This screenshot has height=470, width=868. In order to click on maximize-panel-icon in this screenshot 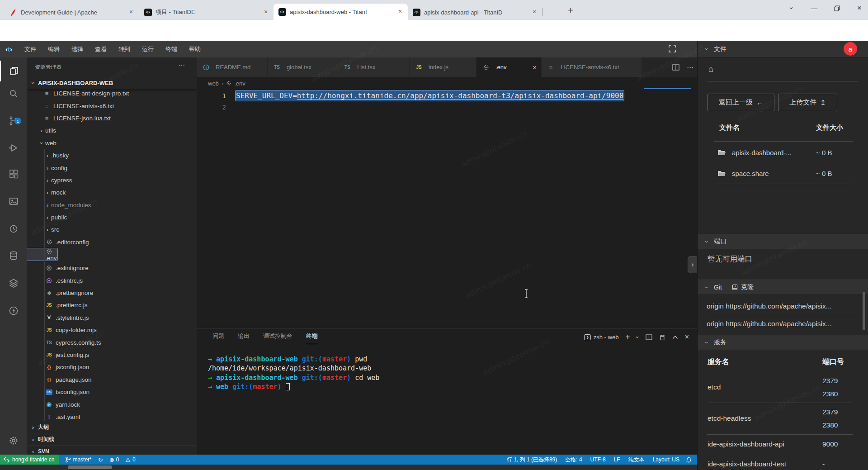, I will do `click(675, 337)`.